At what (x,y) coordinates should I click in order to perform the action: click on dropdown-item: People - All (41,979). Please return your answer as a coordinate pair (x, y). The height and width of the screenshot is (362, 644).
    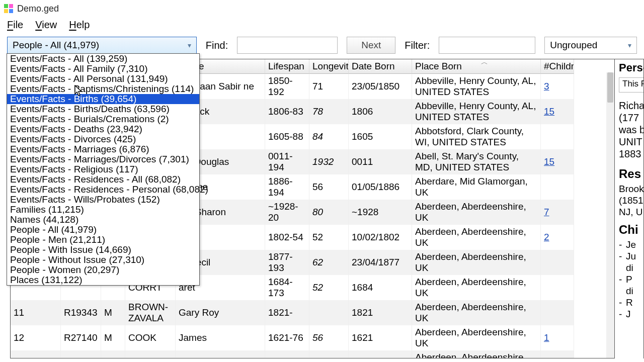
    Looking at the image, I should click on (103, 230).